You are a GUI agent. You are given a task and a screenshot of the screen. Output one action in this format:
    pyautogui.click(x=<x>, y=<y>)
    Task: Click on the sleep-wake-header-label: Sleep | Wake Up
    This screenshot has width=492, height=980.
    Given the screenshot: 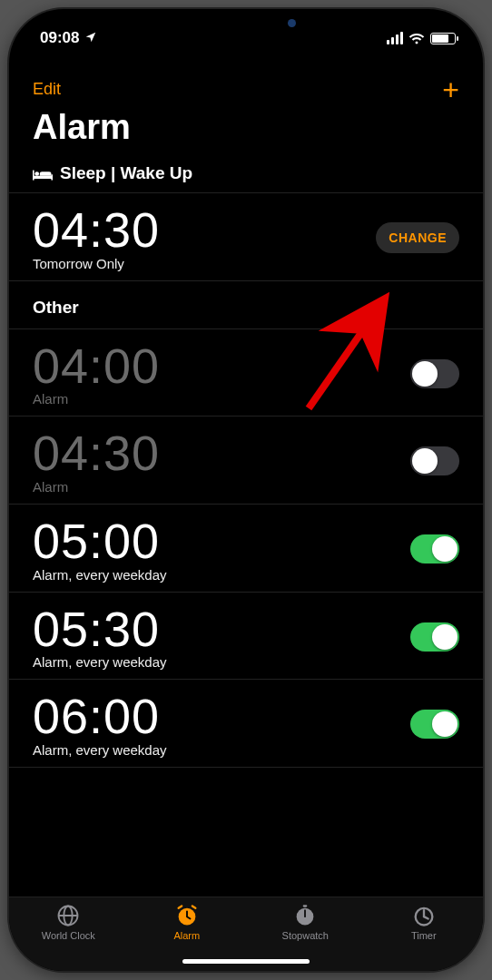 What is the action you would take?
    pyautogui.click(x=126, y=173)
    